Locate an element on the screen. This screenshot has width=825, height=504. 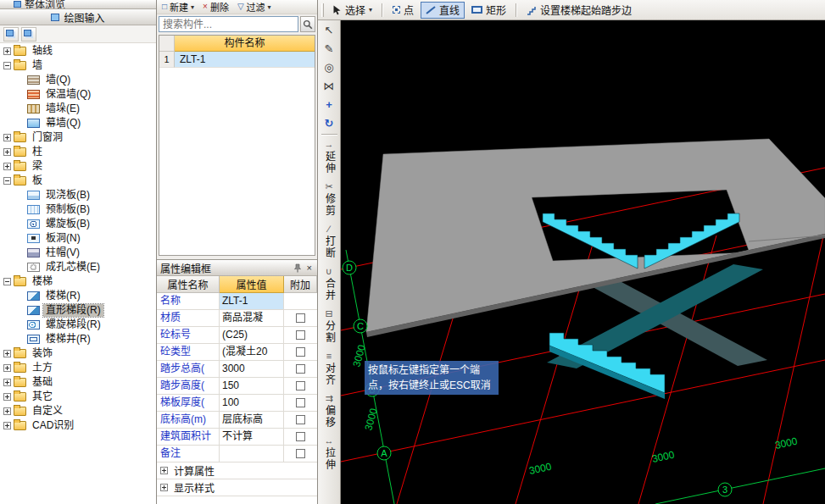
property-value: ZLT-1 is located at coordinates (252, 302).